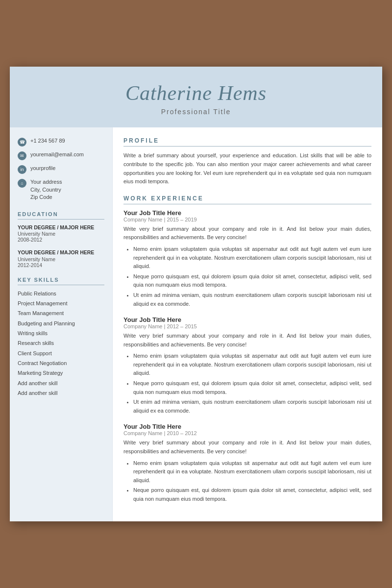 This screenshot has height=588, width=392. What do you see at coordinates (61, 393) in the screenshot?
I see `skill-11: Add another skill` at bounding box center [61, 393].